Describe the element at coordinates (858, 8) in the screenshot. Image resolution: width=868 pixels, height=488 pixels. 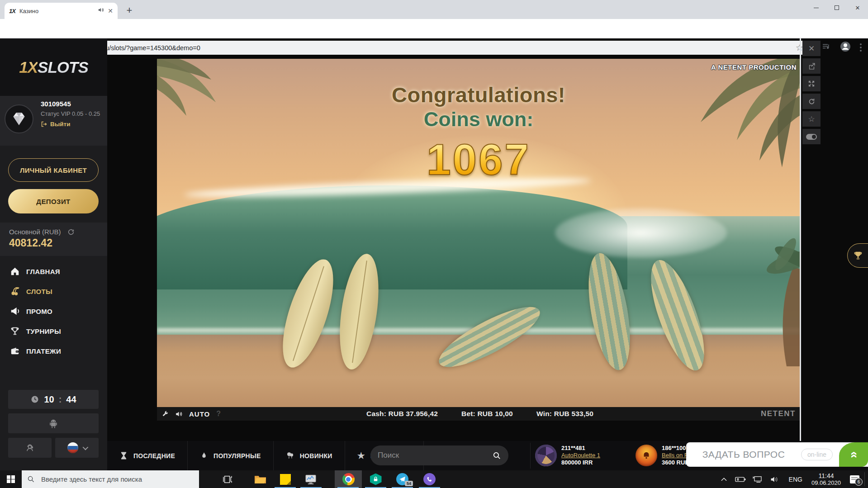
I see `window-close-button: ✕` at that location.